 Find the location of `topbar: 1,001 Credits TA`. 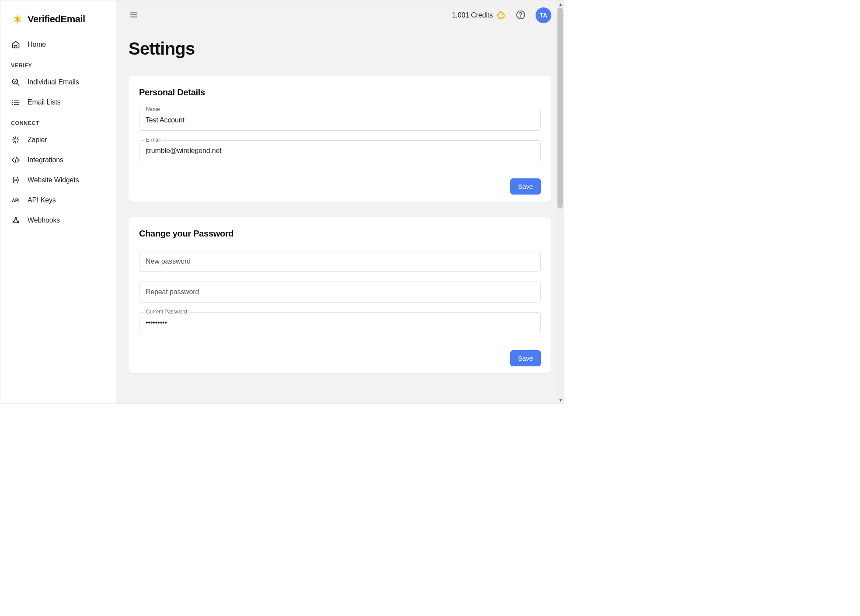

topbar: 1,001 Credits TA is located at coordinates (340, 15).